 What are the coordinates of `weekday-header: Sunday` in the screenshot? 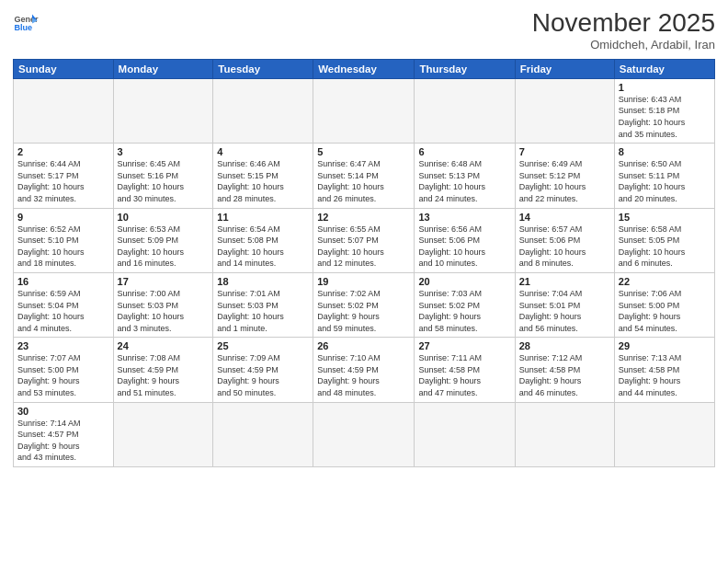 It's located at (64, 68).